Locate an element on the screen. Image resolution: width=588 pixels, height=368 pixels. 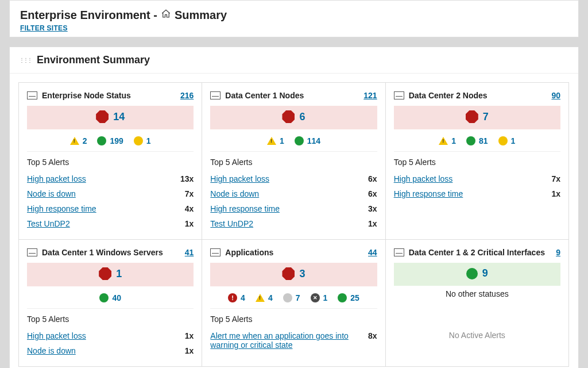
card-title: Data Center 1 Windows Servers is located at coordinates (102, 252).